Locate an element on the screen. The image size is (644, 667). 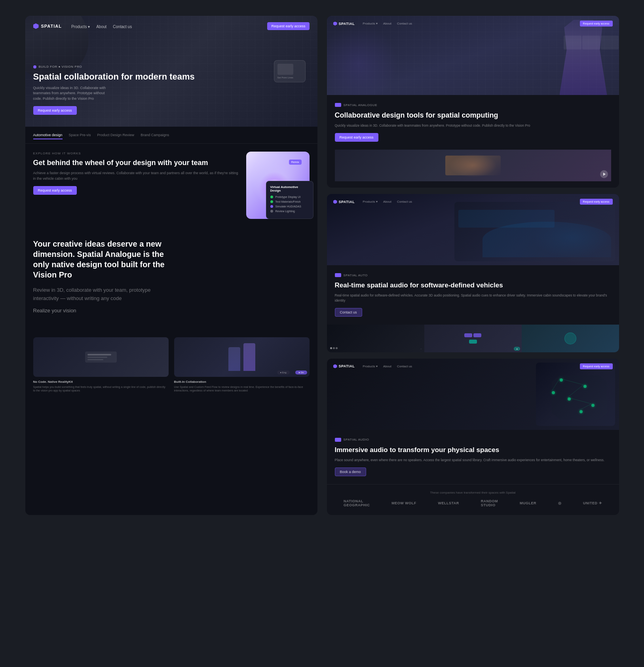
mini-bar is located at coordinates (99, 355).